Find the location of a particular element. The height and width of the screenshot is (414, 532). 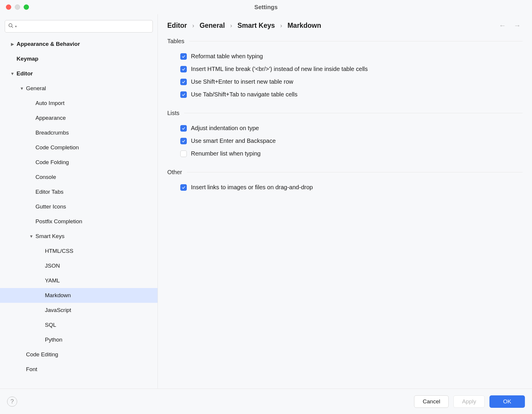

option-label: Use smart Enter and Backspace is located at coordinates (233, 141).